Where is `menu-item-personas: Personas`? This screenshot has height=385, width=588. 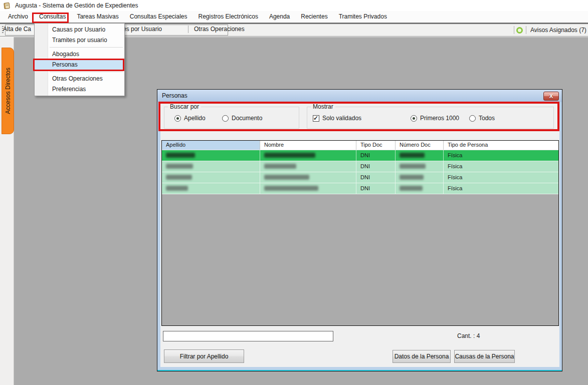
menu-item-personas: Personas is located at coordinates (79, 65).